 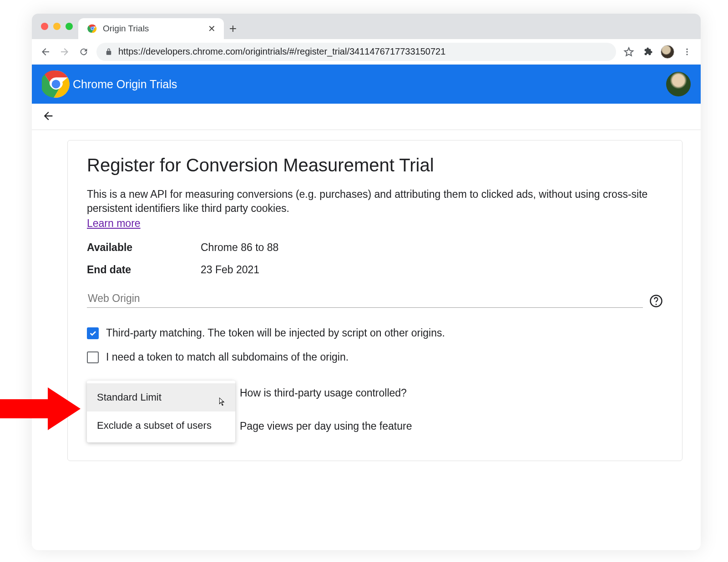 I want to click on chrome-favicon-icon, so click(x=92, y=29).